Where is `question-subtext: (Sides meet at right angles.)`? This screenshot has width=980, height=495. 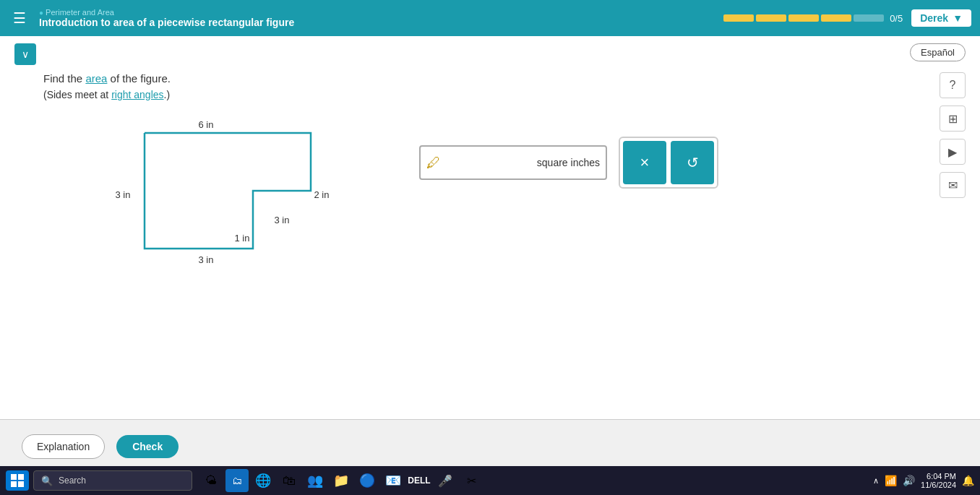 question-subtext: (Sides meet at right angles.) is located at coordinates (490, 95).